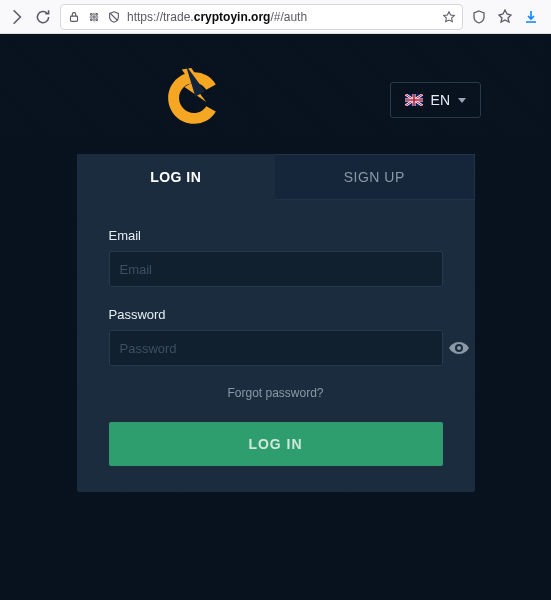  What do you see at coordinates (276, 348) in the screenshot?
I see `password-input` at bounding box center [276, 348].